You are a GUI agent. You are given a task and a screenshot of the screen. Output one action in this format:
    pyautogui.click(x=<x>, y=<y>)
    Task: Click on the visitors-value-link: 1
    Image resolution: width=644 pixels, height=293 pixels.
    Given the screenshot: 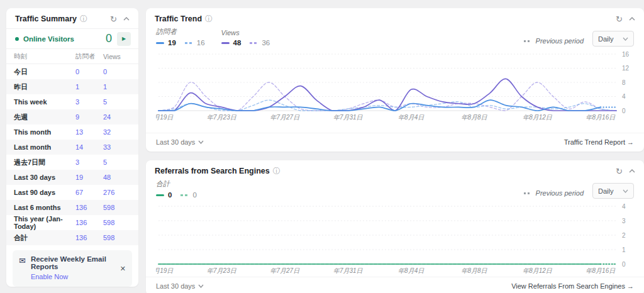 What is the action you would take?
    pyautogui.click(x=89, y=87)
    